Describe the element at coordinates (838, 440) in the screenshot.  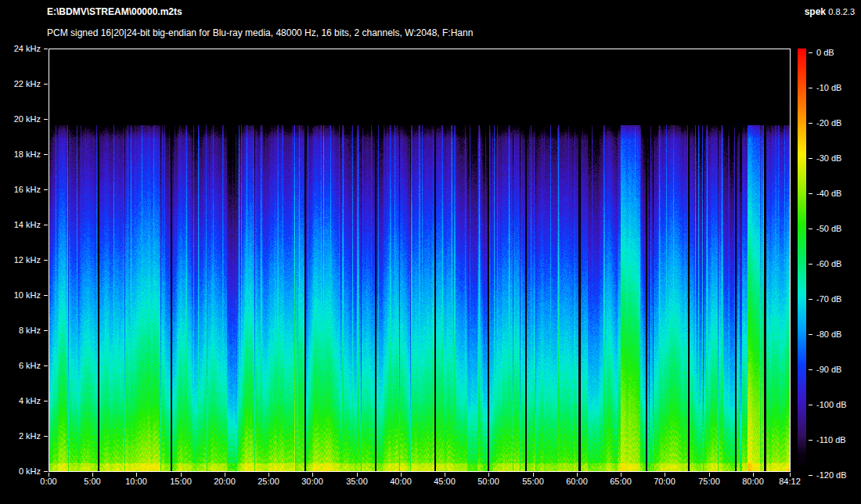
I see `db-label: -110 dB` at that location.